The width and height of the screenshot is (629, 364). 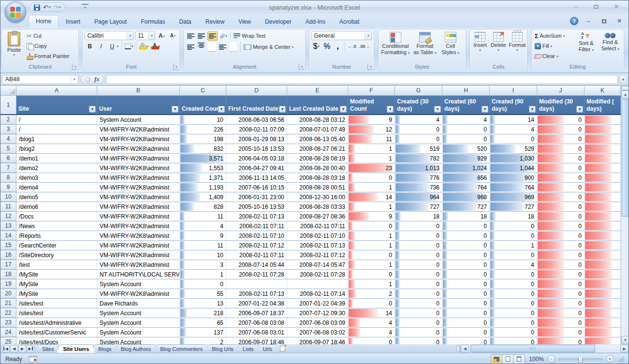 I want to click on cell-last-row3: 2008-07-01 07:49, so click(x=318, y=130).